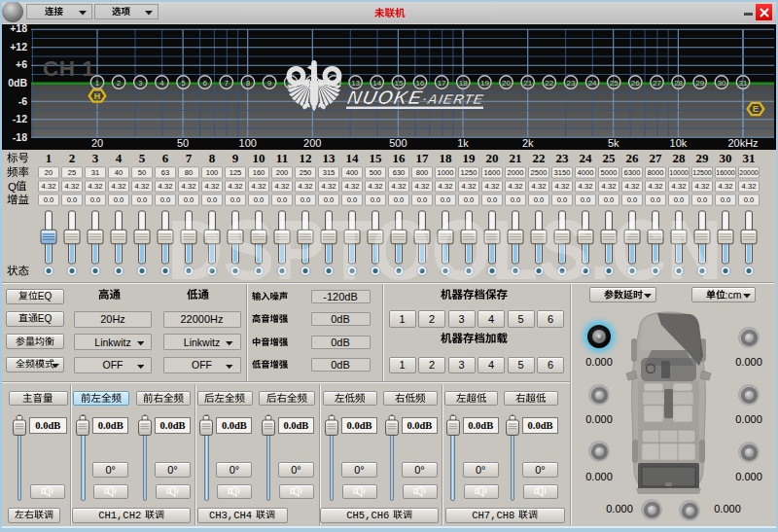 The width and height of the screenshot is (778, 532). What do you see at coordinates (539, 173) in the screenshot?
I see `svg-text: 2500` at bounding box center [539, 173].